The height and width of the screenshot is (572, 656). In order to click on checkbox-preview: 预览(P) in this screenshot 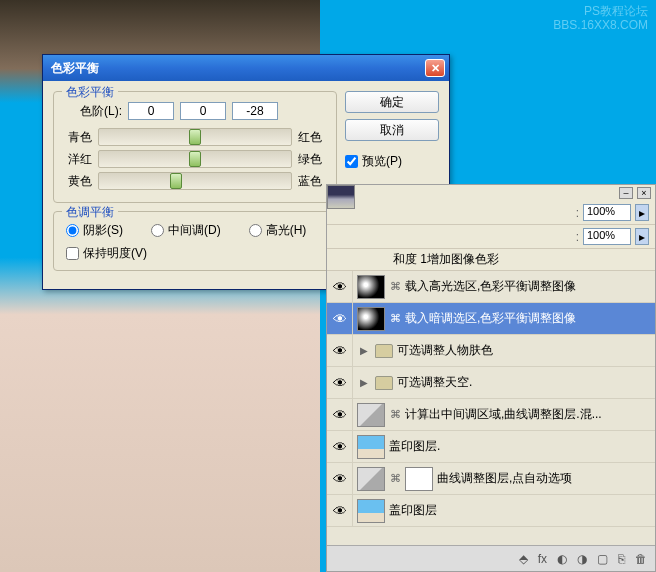, I will do `click(392, 162)`.